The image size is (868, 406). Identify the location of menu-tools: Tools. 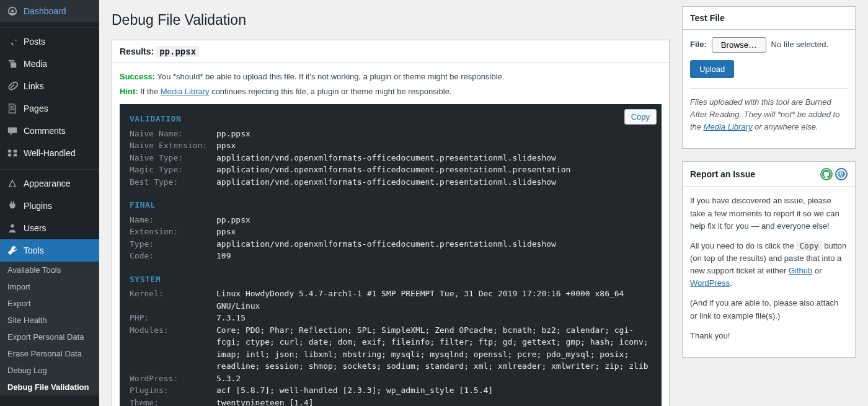
(50, 250).